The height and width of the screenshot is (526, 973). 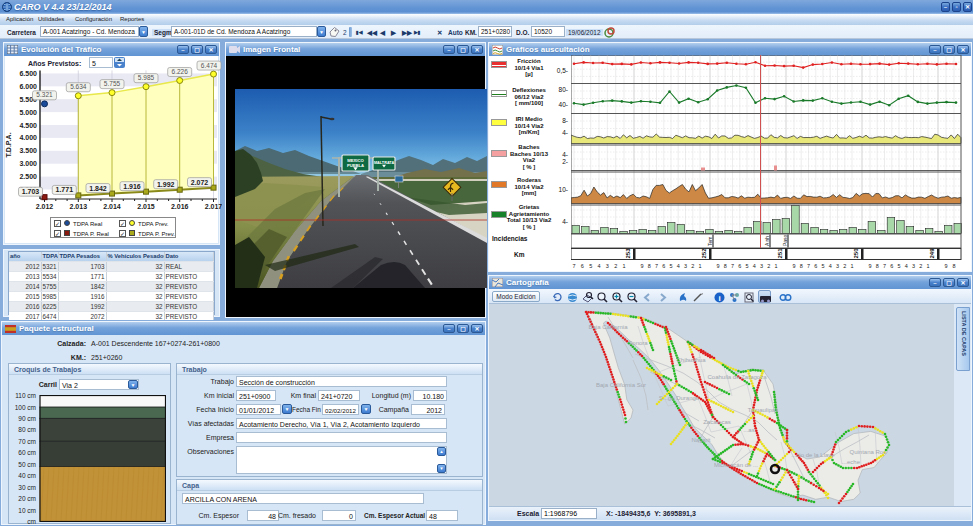 I want to click on svg-text: 253, so click(x=628, y=254).